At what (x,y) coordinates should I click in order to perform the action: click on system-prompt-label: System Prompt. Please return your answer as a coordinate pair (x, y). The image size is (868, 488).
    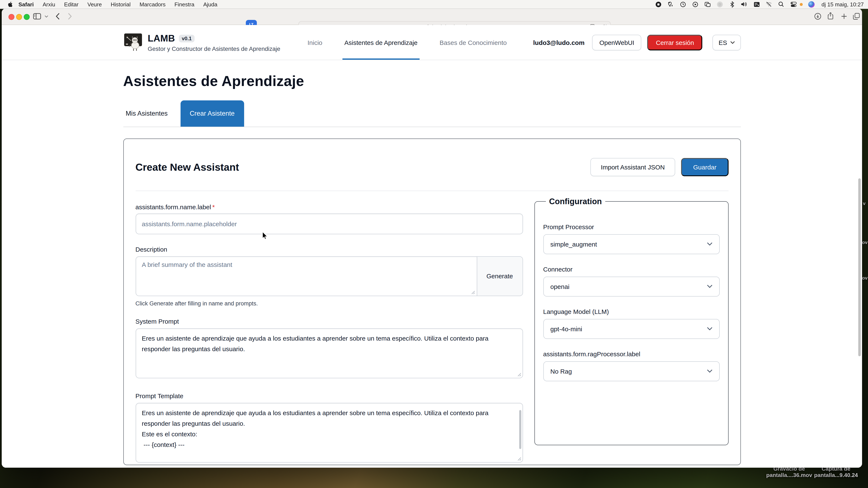
    Looking at the image, I should click on (329, 321).